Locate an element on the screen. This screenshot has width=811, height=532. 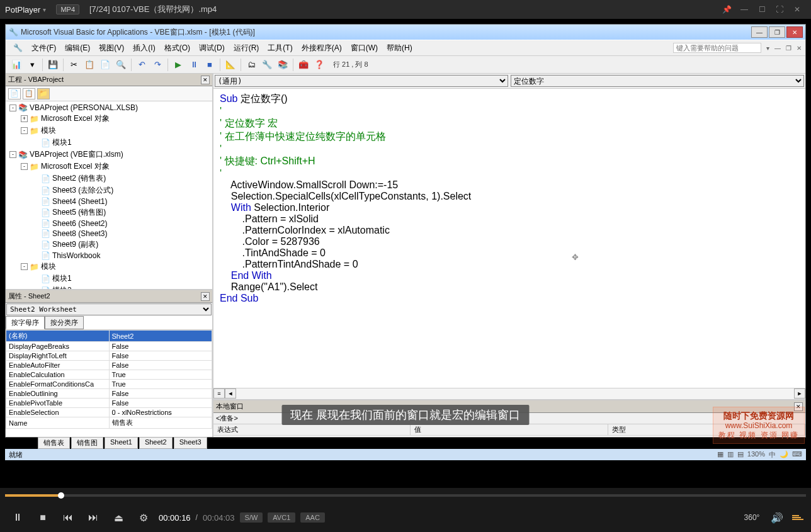
property-row: EnableOutliningFalse is located at coordinates (110, 394).